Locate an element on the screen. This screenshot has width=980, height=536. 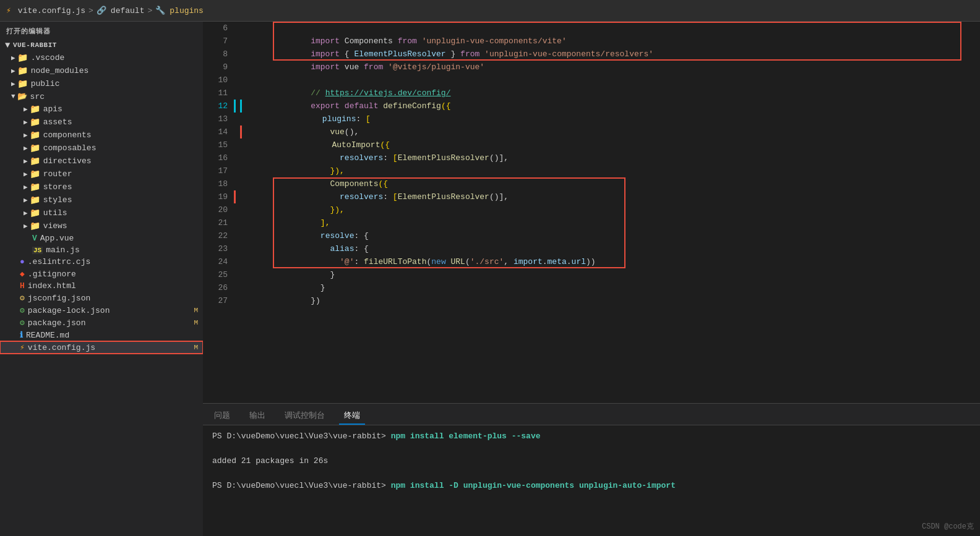
sidebar-item-stores: ▶ 📁 stores is located at coordinates (101, 187).